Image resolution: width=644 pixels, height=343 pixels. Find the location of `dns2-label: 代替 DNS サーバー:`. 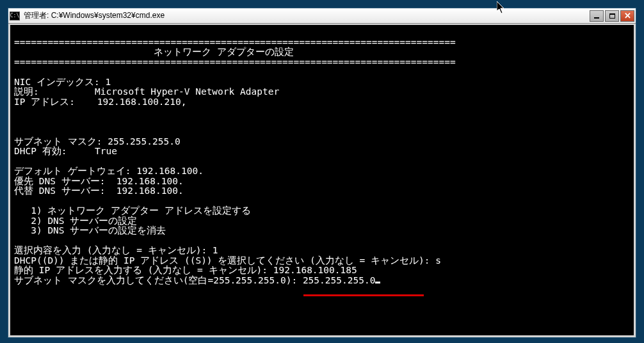

dns2-label: 代替 DNS サーバー: is located at coordinates (60, 191).